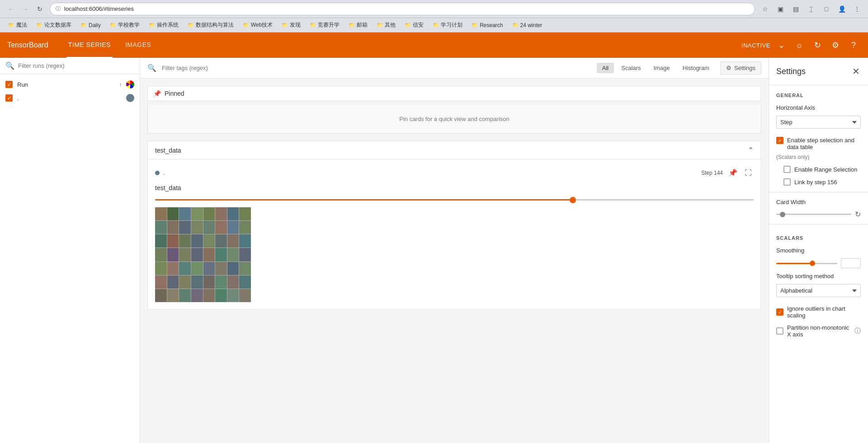 The width and height of the screenshot is (868, 443). Describe the element at coordinates (818, 169) in the screenshot. I see `enable-range-row: Enable Range Selection` at that location.